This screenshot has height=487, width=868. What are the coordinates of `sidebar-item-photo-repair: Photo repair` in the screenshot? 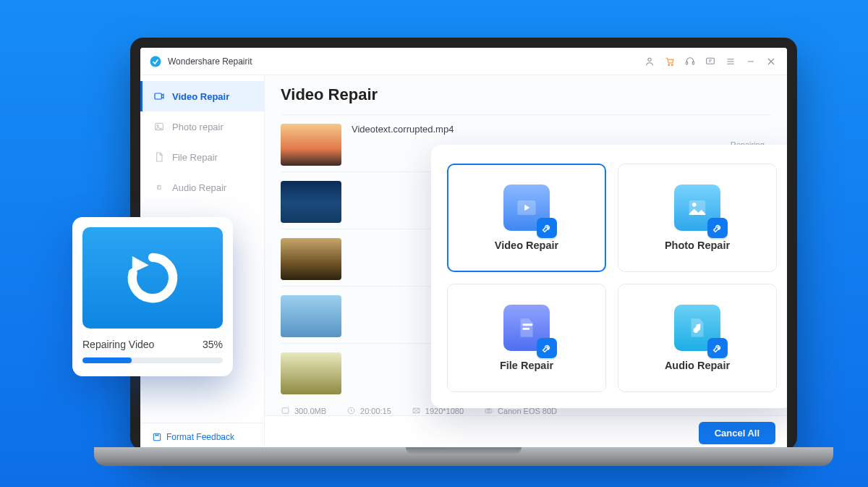 It's located at (203, 127).